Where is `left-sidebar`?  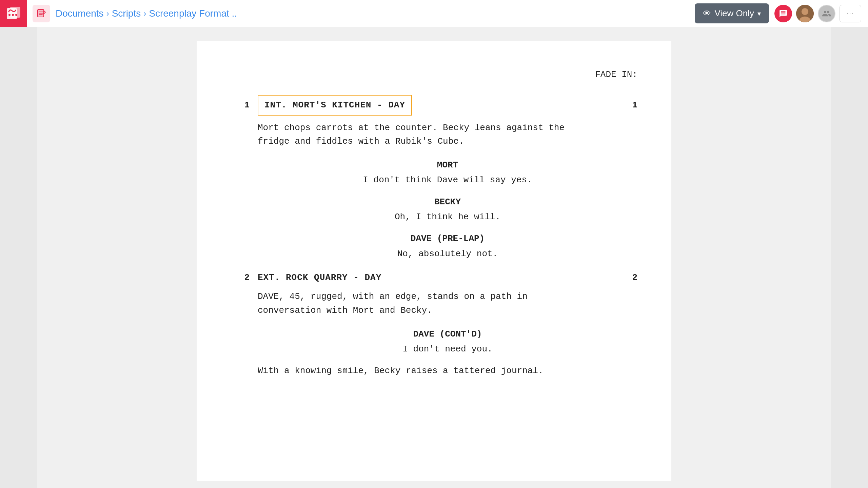
left-sidebar is located at coordinates (19, 258).